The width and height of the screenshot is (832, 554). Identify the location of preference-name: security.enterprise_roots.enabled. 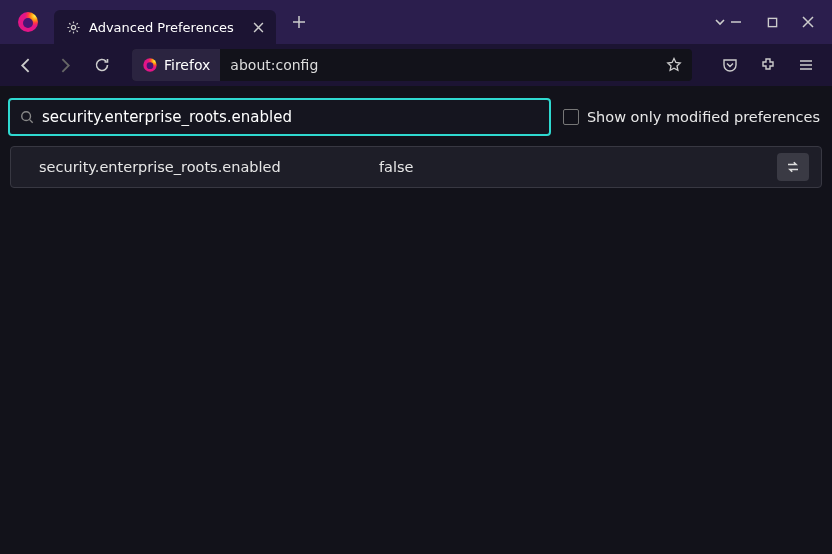
(209, 167).